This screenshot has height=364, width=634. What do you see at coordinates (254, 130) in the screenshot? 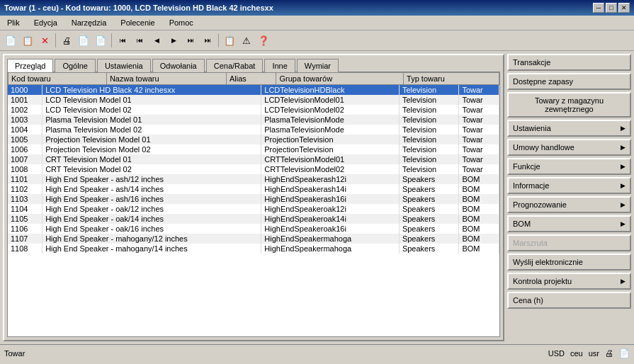
I see `table-row: 1004Plasma Television Model 02PlasmaTele…` at bounding box center [254, 130].